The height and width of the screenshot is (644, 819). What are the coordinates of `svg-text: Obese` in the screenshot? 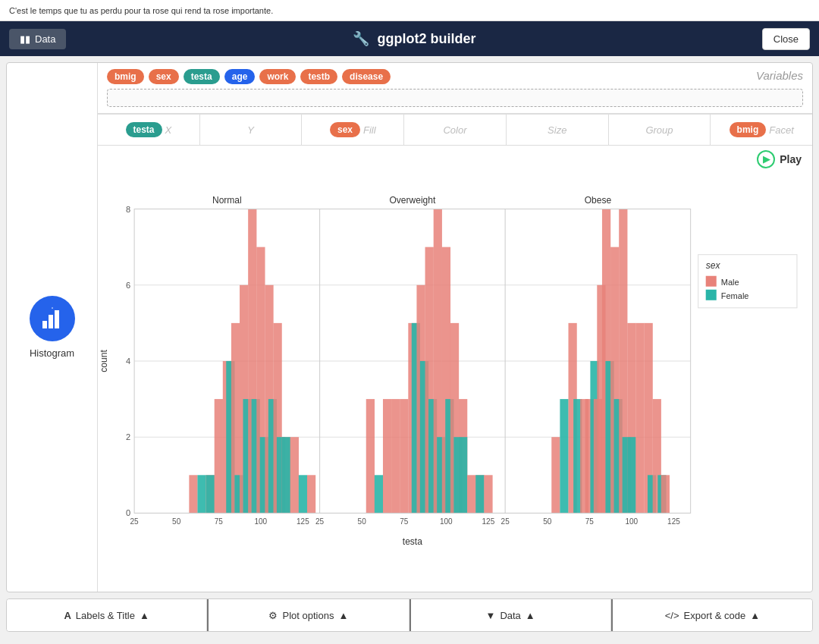 It's located at (598, 200).